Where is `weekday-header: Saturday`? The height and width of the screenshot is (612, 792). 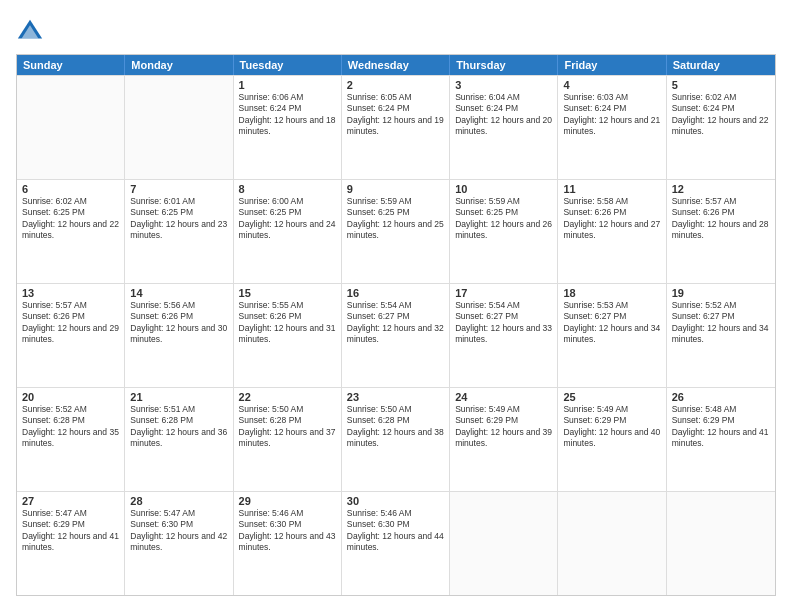 weekday-header: Saturday is located at coordinates (721, 65).